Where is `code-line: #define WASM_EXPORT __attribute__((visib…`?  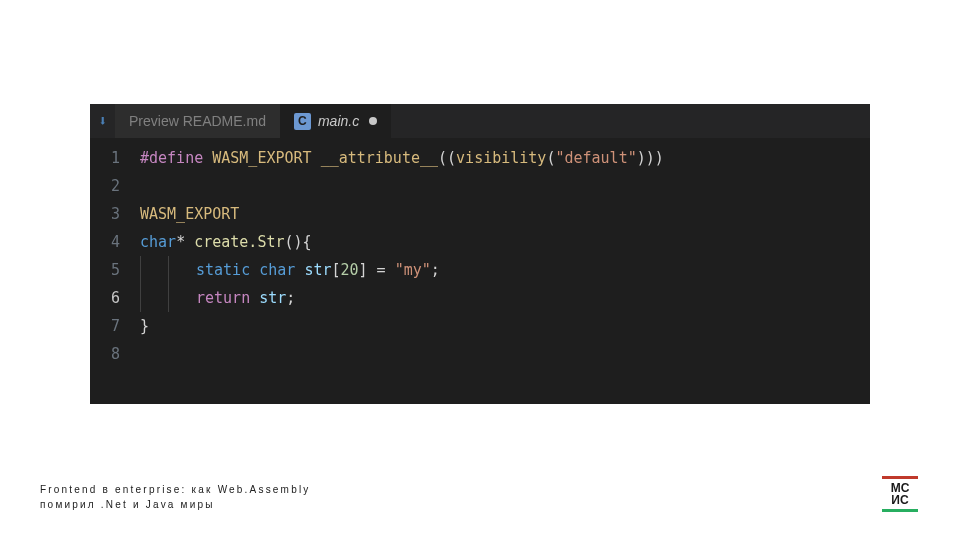
code-line: #define WASM_EXPORT __attribute__((visib… is located at coordinates (505, 158).